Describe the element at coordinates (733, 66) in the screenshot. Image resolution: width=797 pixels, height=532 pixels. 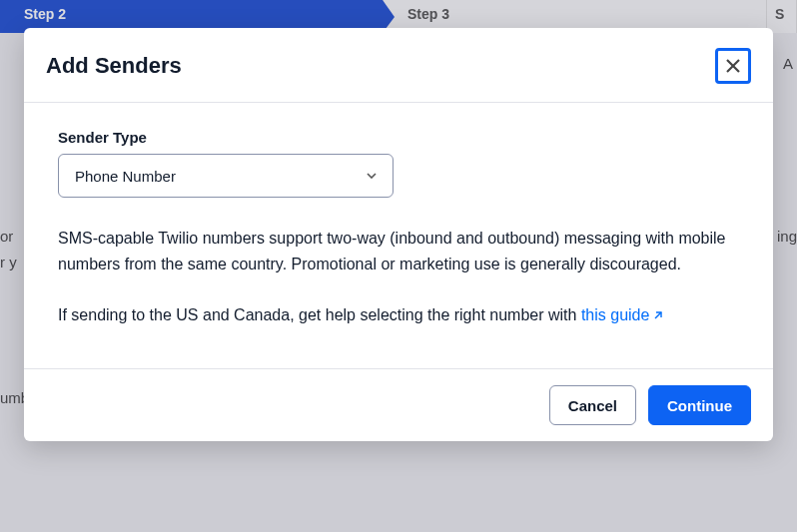
I see `close-icon` at that location.